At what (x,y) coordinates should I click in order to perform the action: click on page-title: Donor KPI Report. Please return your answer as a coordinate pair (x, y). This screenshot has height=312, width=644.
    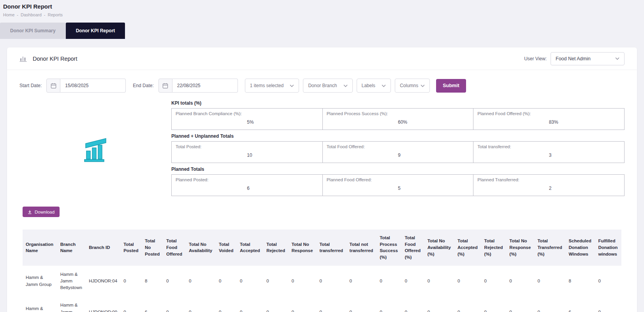
    Looking at the image, I should click on (322, 6).